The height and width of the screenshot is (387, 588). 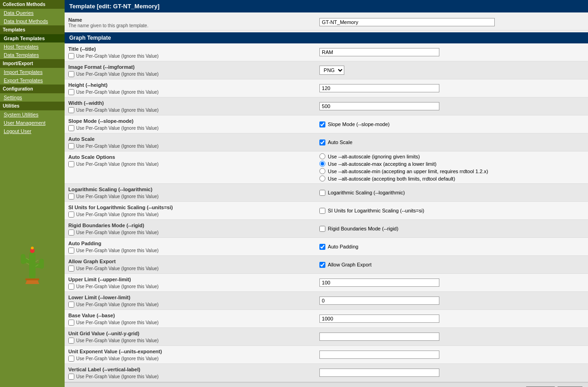 What do you see at coordinates (32, 38) in the screenshot?
I see `sidebar-item-graph-templates: Graph Templates` at bounding box center [32, 38].